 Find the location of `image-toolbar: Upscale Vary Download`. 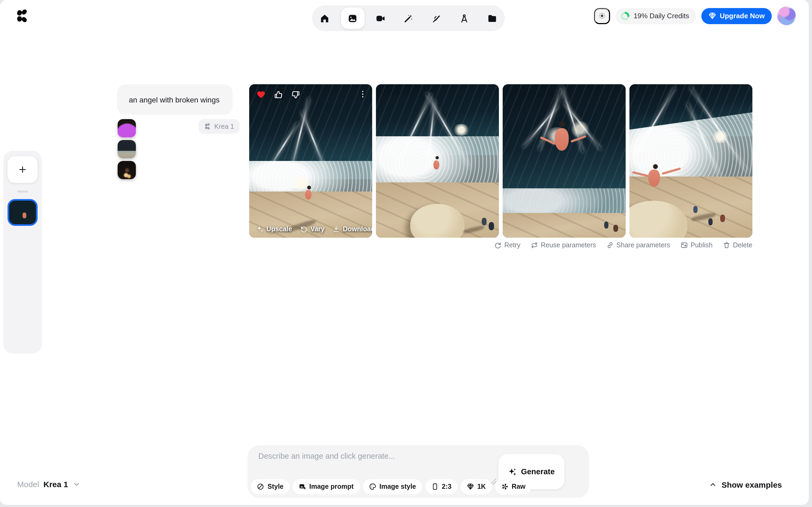

image-toolbar: Upscale Vary Download is located at coordinates (314, 229).